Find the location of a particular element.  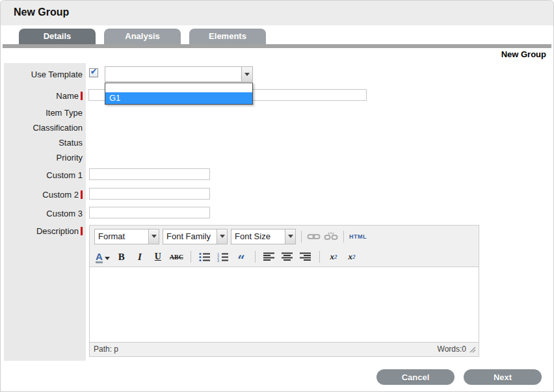

label-custom-2: Custom 2 is located at coordinates (44, 194).